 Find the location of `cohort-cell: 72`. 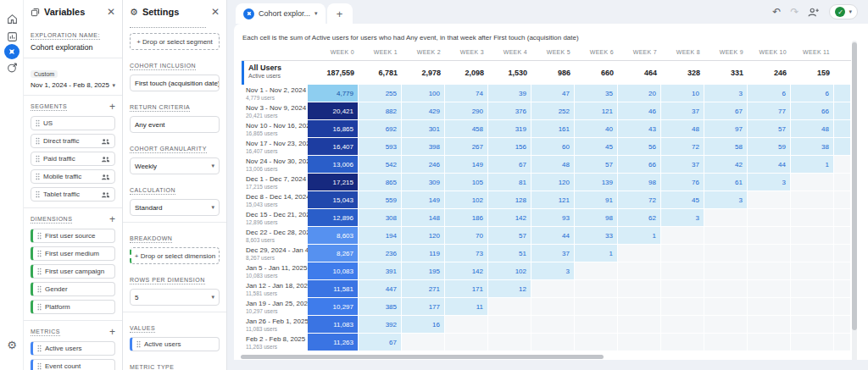

cohort-cell: 72 is located at coordinates (683, 147).